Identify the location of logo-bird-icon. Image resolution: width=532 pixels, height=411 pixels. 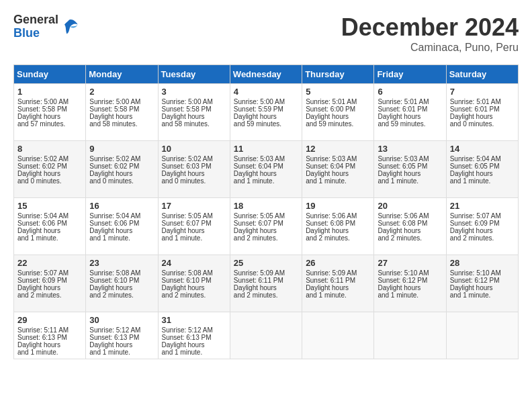
(69, 27).